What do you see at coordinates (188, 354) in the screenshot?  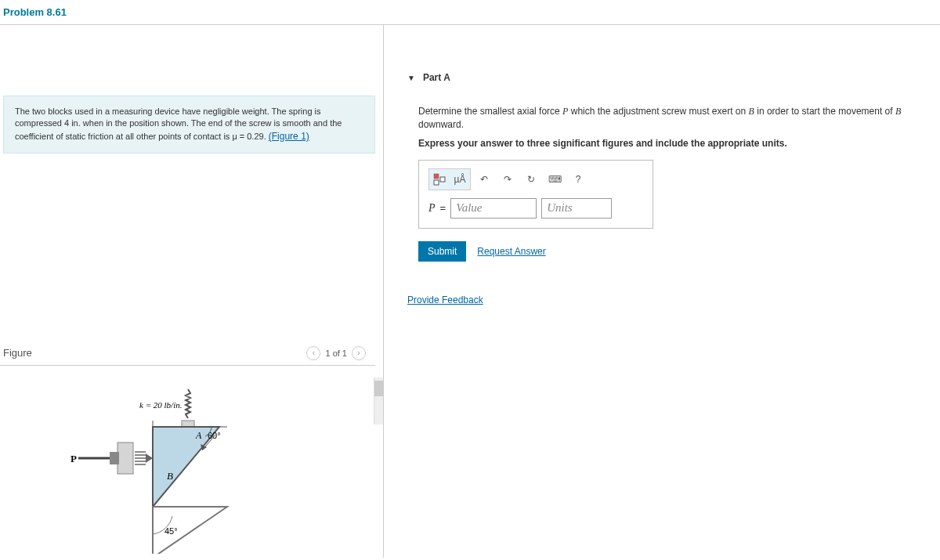 I see `figure-header: Figure ‹ 1 of 1 ›` at bounding box center [188, 354].